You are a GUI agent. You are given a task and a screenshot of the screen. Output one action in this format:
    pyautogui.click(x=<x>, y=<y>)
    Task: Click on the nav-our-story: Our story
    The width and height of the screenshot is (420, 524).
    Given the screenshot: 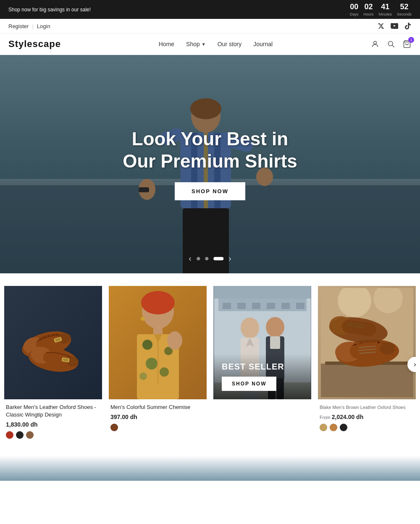 What is the action you would take?
    pyautogui.click(x=230, y=44)
    